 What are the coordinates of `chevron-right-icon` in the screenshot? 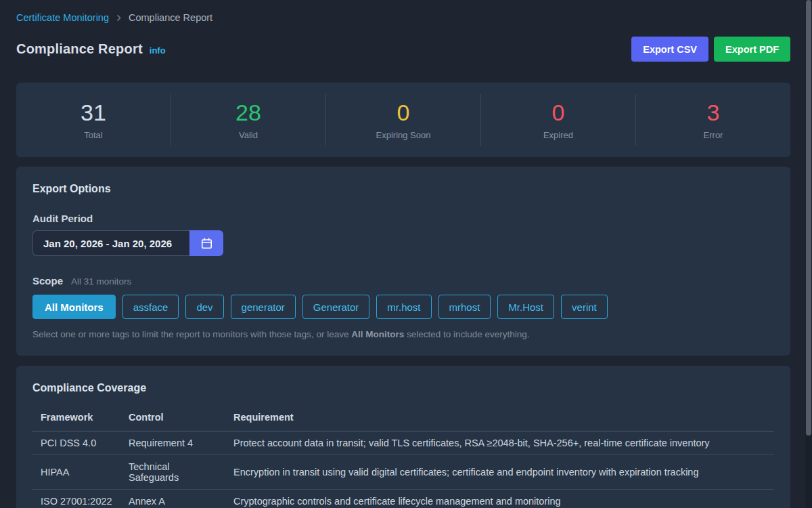 It's located at (119, 18).